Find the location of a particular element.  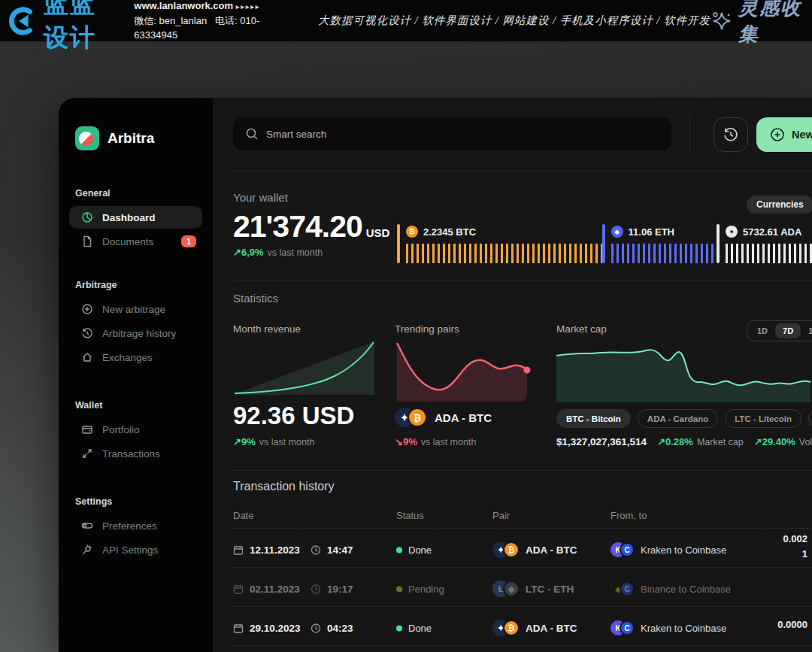

btc-bars is located at coordinates (504, 253).